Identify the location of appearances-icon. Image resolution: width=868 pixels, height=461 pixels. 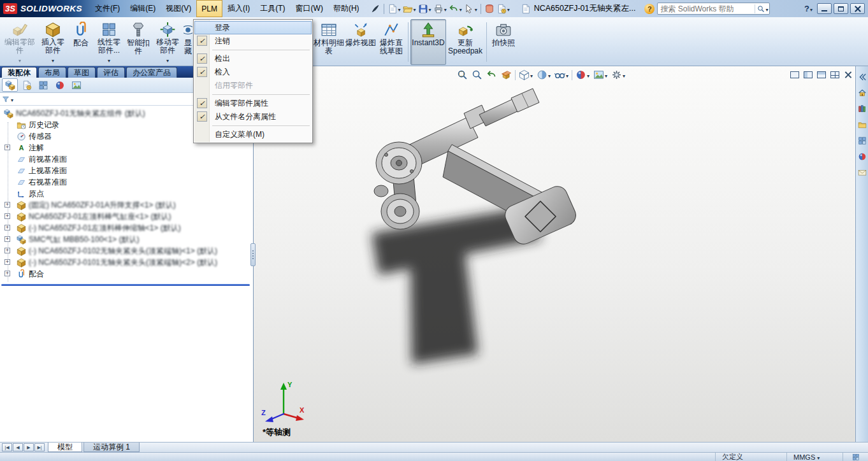
(862, 157).